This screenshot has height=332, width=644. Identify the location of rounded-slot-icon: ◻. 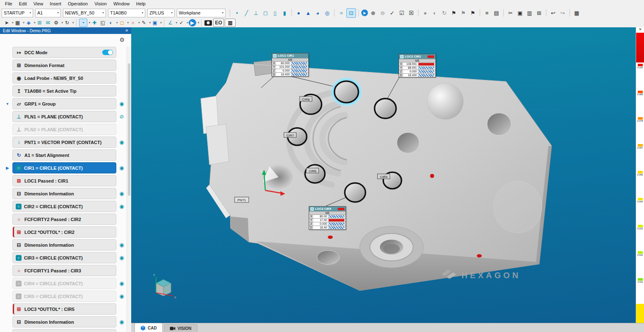
(266, 13).